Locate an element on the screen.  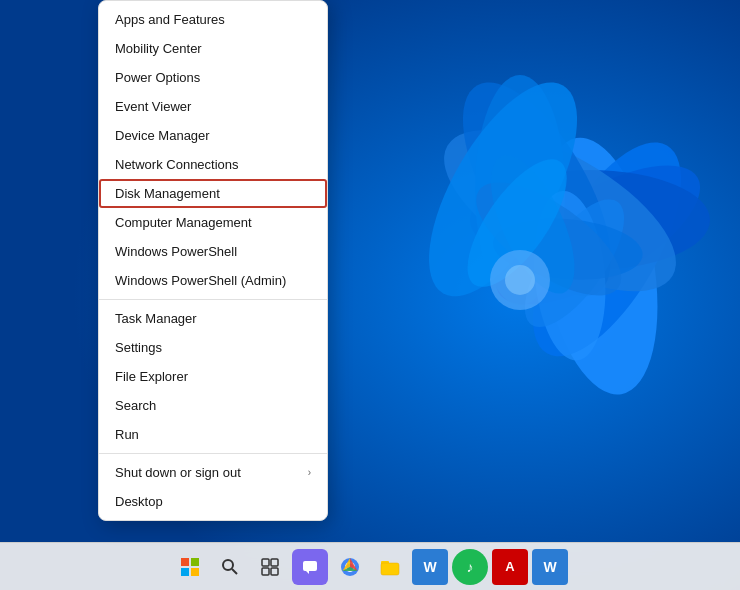
menu-item-power-options: Power Options is located at coordinates (213, 78).